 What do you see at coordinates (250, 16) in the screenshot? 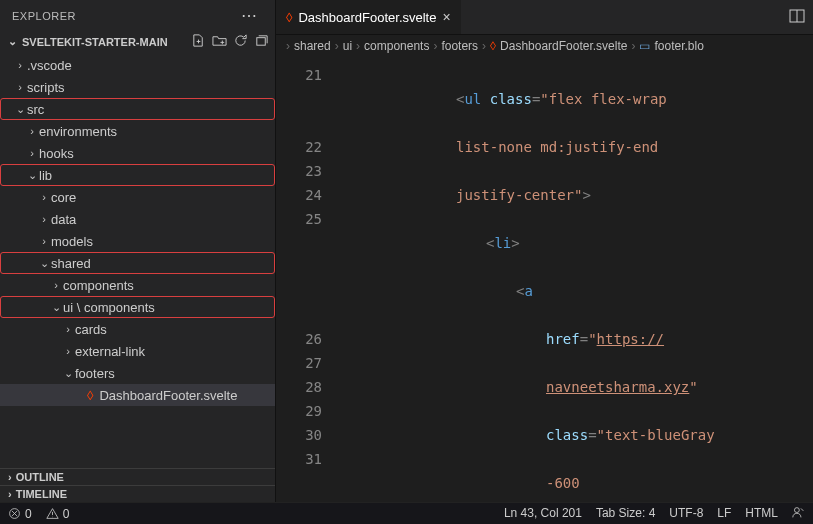
I see `explorer-more-icon: ⋯` at bounding box center [250, 16].